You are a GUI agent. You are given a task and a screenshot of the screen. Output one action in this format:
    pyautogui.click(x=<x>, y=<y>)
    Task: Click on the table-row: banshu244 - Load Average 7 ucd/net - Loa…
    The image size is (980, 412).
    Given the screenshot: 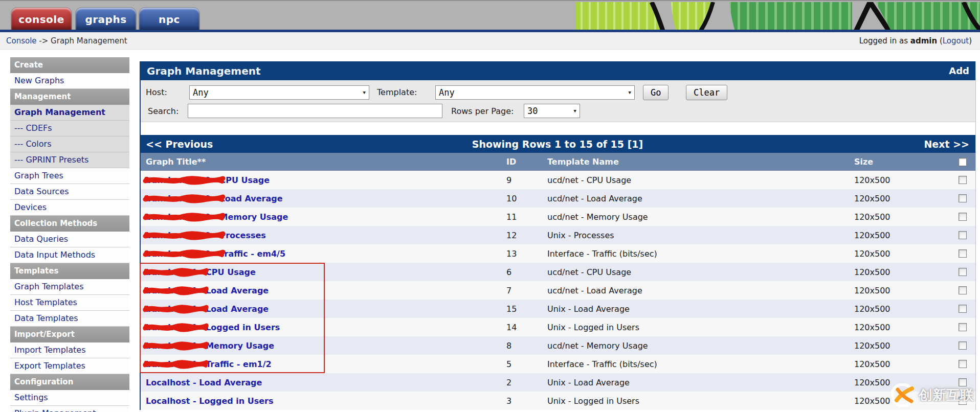 What is the action you would take?
    pyautogui.click(x=558, y=290)
    